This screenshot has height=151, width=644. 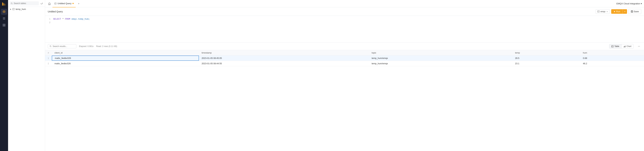 What do you see at coordinates (625, 11) in the screenshot?
I see `run-chevron-icon` at bounding box center [625, 11].